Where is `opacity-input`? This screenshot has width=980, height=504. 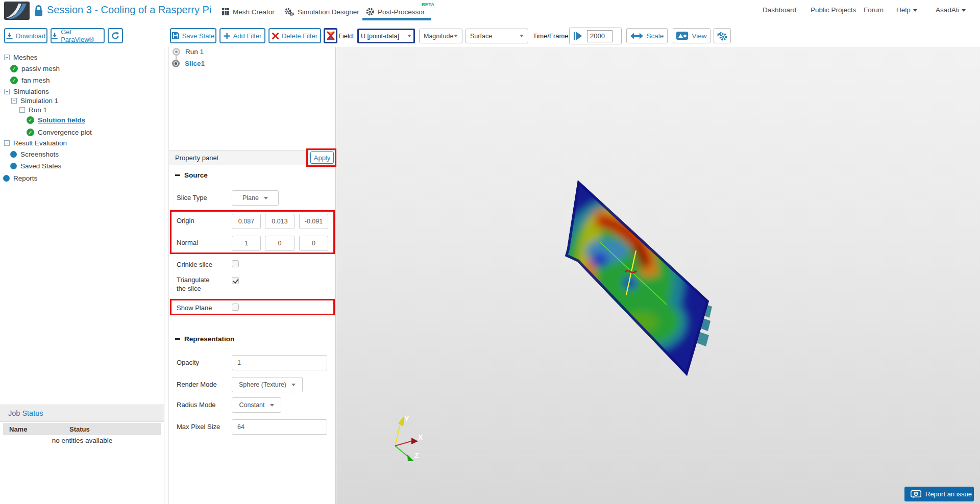 opacity-input is located at coordinates (280, 363).